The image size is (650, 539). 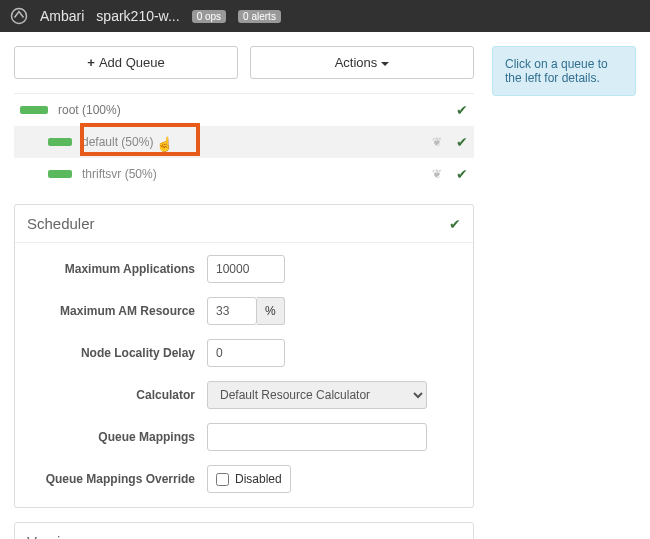 I want to click on override-text: Disabled, so click(x=258, y=479).